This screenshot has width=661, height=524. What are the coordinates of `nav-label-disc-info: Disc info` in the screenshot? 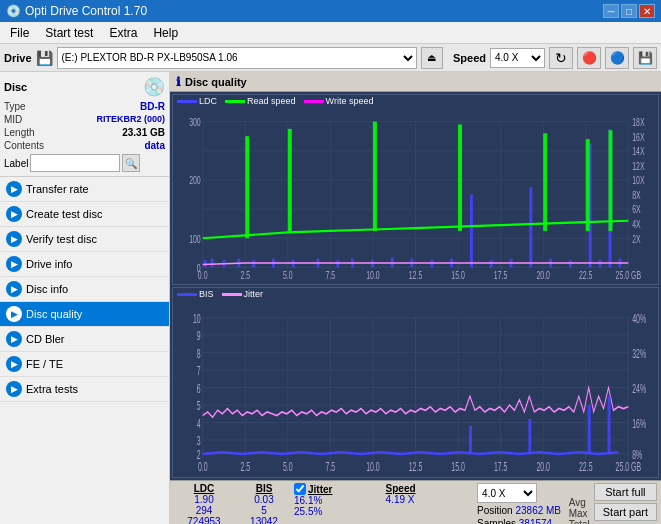 It's located at (47, 289).